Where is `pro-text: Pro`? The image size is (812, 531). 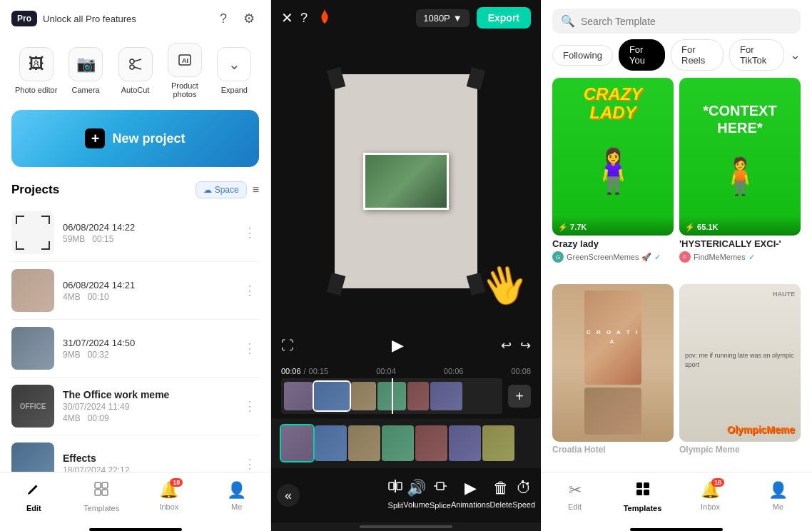
pro-text: Pro is located at coordinates (24, 19).